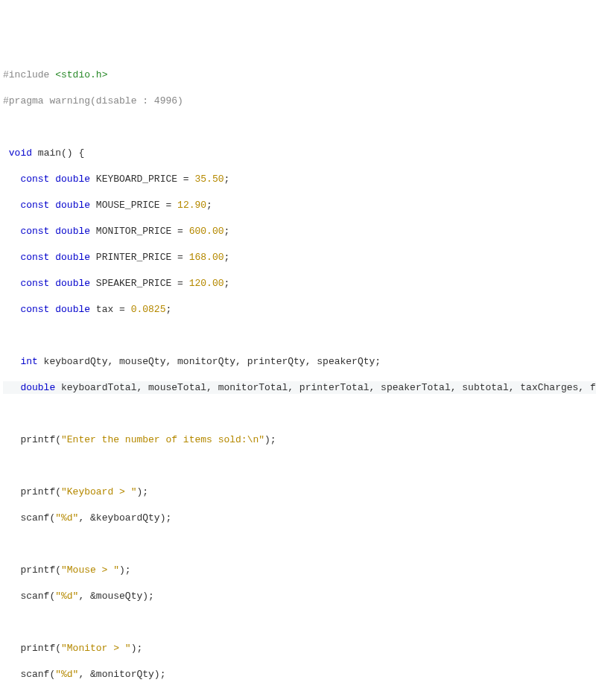 This screenshot has width=596, height=700. What do you see at coordinates (209, 179) in the screenshot?
I see `number-literal: 35.50` at bounding box center [209, 179].